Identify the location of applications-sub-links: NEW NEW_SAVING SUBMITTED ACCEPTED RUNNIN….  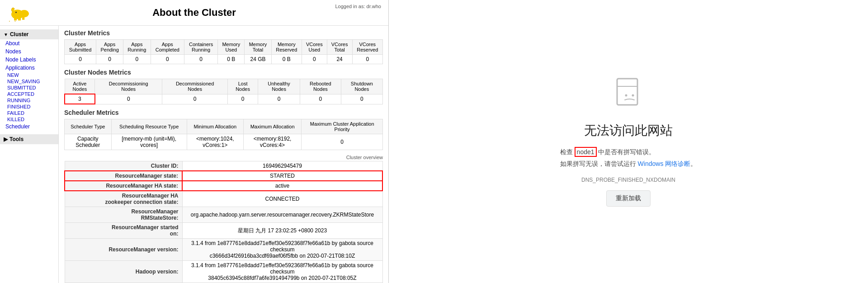
(29, 97).